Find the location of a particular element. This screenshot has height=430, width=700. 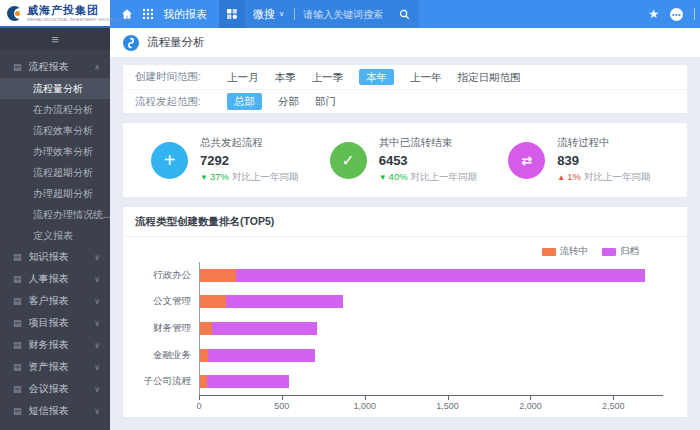

apps-grid-icon is located at coordinates (148, 14).